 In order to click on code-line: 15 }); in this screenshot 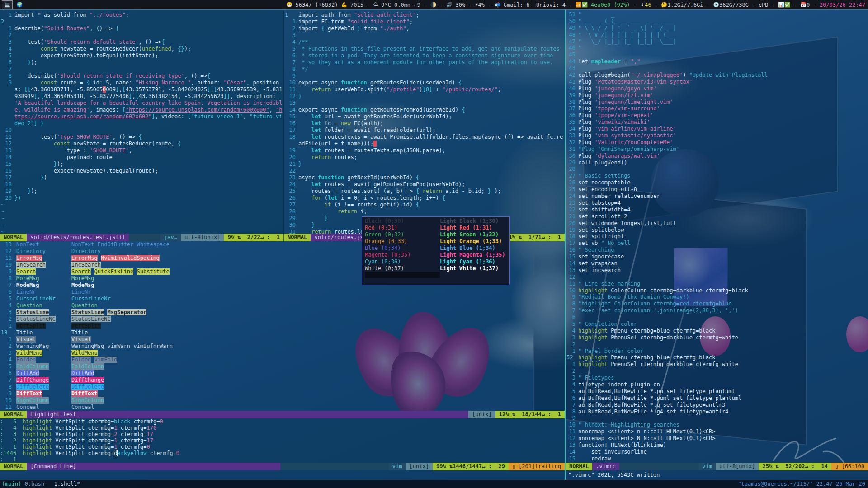, I will do `click(142, 164)`.